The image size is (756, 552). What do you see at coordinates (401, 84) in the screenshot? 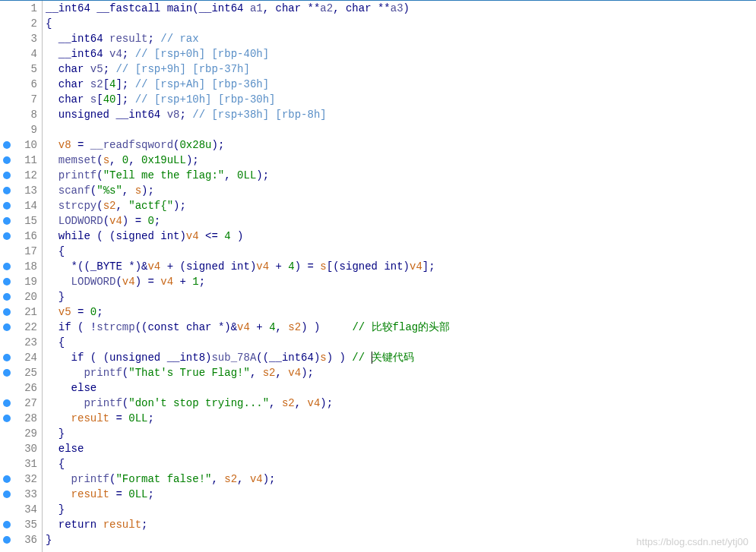
I see `code-line: char s2[4]; // [rsp+Ah] [rbp-36h]` at bounding box center [401, 84].